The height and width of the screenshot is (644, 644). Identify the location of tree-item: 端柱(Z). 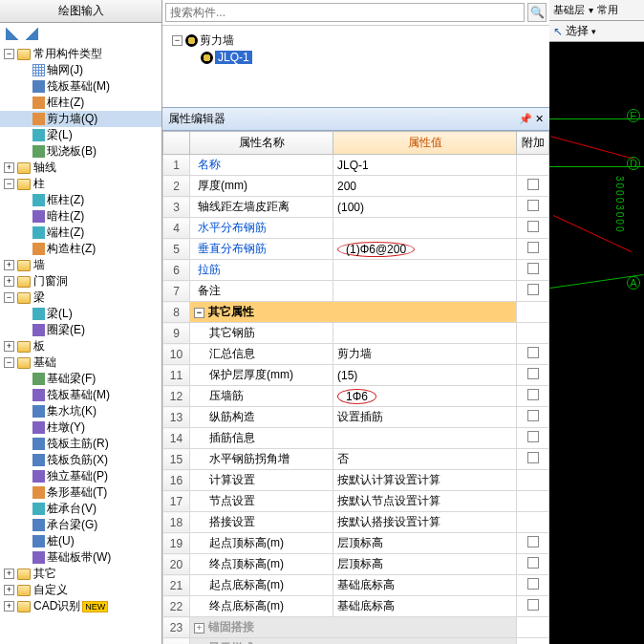
(65, 233).